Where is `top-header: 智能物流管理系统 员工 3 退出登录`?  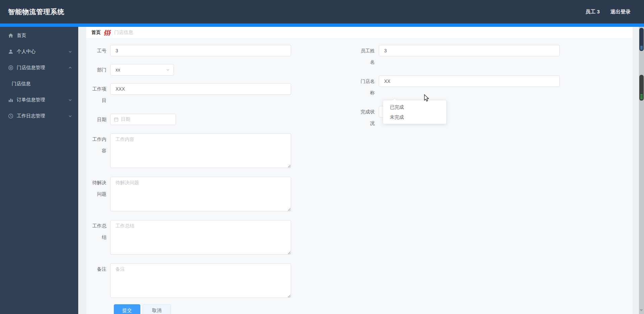 top-header: 智能物流管理系统 员工 3 退出登录 is located at coordinates (322, 12).